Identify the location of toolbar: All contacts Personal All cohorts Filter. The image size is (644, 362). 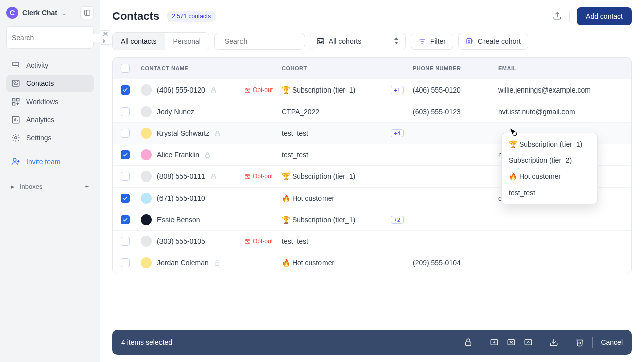
(372, 45).